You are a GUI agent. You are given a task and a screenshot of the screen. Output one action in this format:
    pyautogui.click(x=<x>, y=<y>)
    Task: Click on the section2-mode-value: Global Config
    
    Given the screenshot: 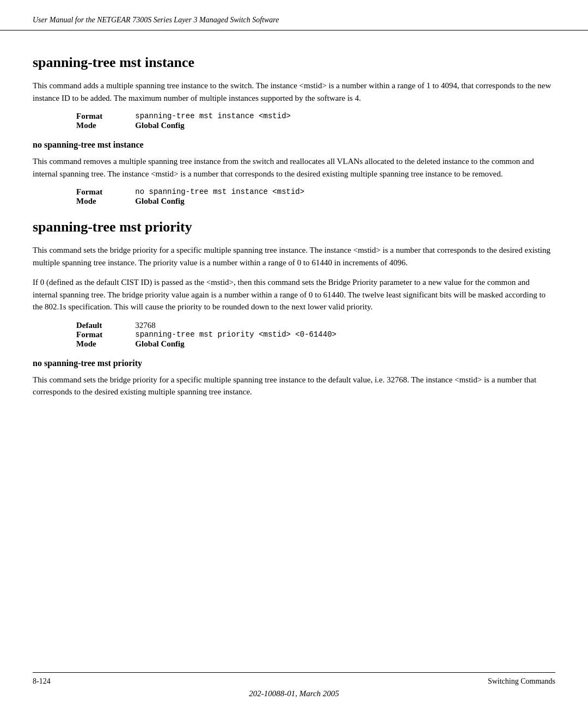 What is the action you would take?
    pyautogui.click(x=236, y=344)
    